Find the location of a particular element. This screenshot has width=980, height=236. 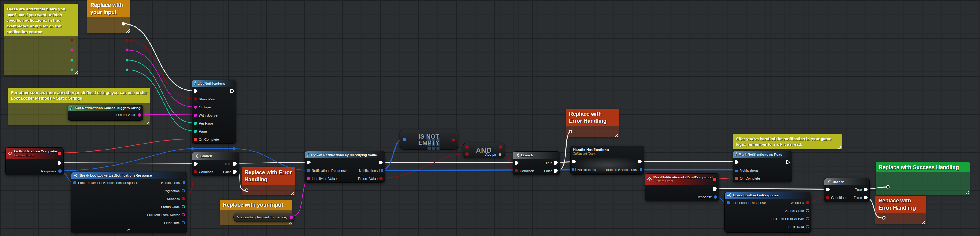

get-notifications-source-node: f Get Notifications Source Triggers Stri… is located at coordinates (105, 113).